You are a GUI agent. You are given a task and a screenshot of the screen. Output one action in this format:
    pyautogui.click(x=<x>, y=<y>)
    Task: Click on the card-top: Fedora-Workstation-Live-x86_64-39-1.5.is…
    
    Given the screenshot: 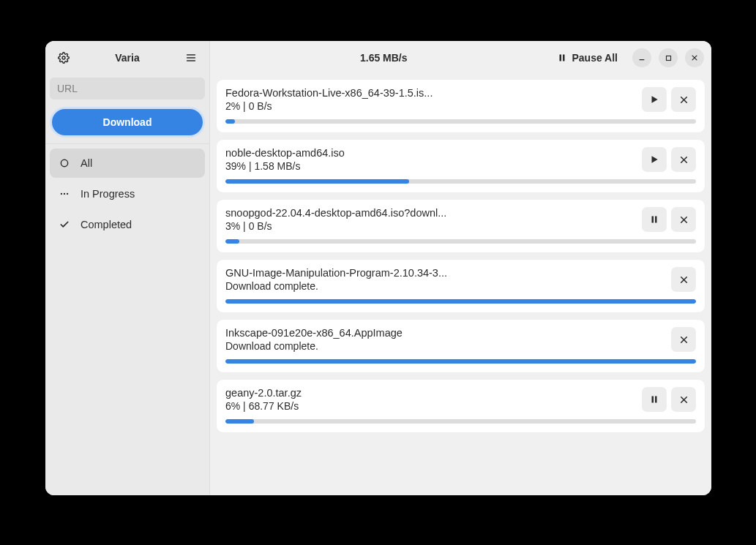 What is the action you would take?
    pyautogui.click(x=461, y=99)
    